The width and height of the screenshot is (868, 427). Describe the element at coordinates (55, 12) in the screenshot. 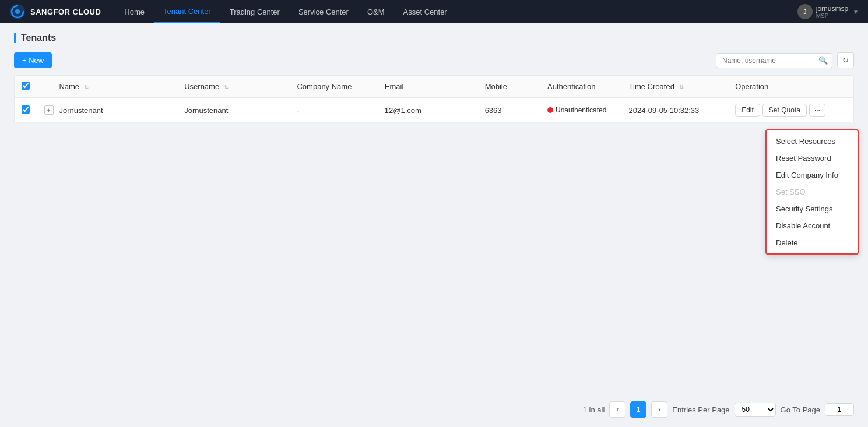

I see `logo: SANGFOR CLOUD` at that location.